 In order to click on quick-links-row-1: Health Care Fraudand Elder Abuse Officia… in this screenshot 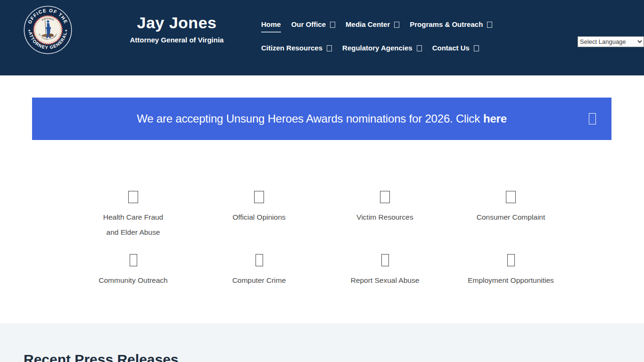, I will do `click(322, 215)`.